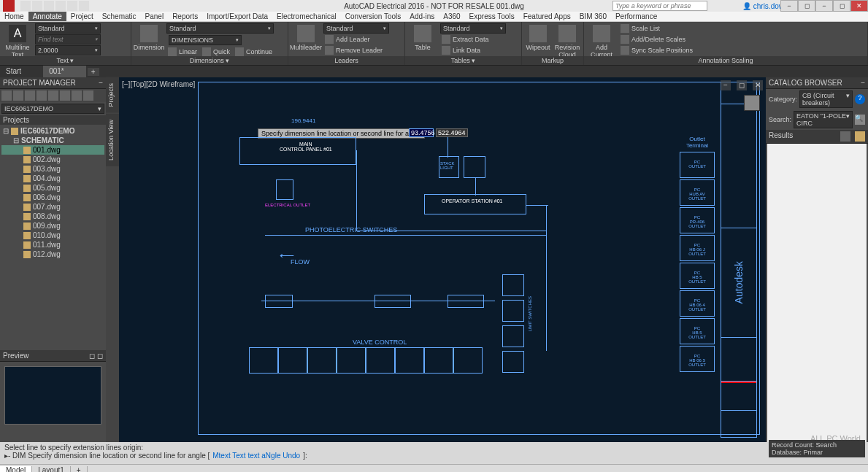  What do you see at coordinates (538, 37) in the screenshot?
I see `wipeout-button: Wipeout` at bounding box center [538, 37].